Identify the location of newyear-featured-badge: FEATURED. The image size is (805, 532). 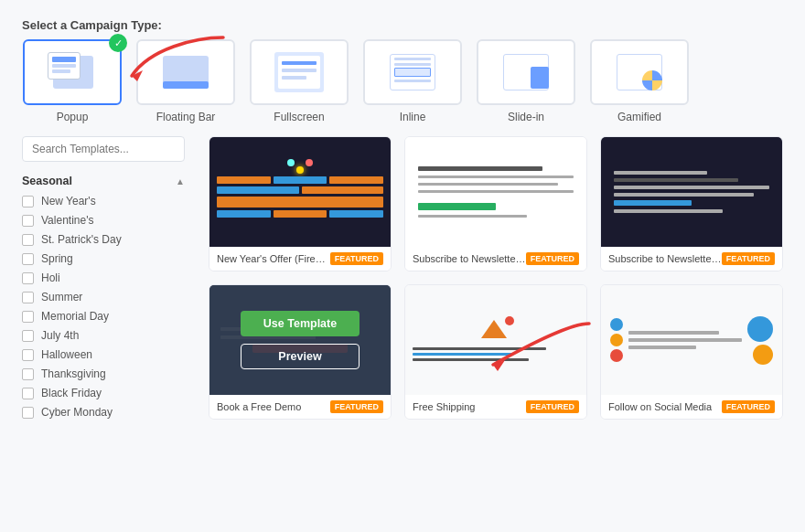
(357, 259).